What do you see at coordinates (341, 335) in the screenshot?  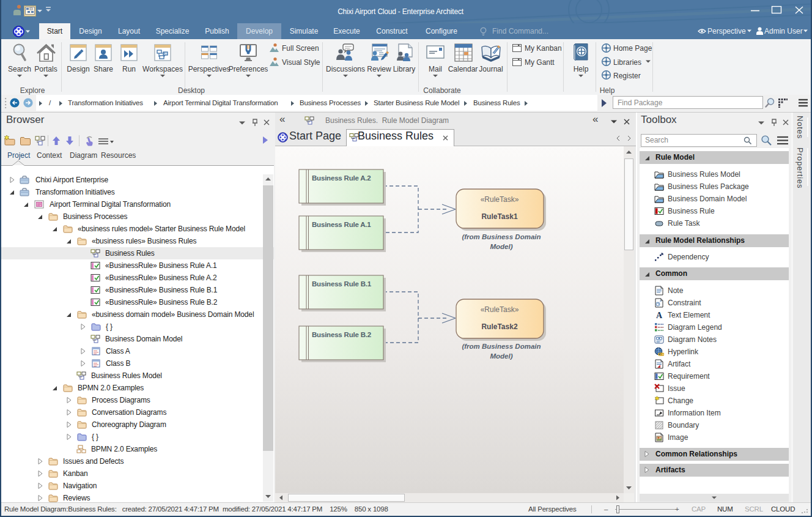 I see `svg-text: Business Rule B.2` at bounding box center [341, 335].